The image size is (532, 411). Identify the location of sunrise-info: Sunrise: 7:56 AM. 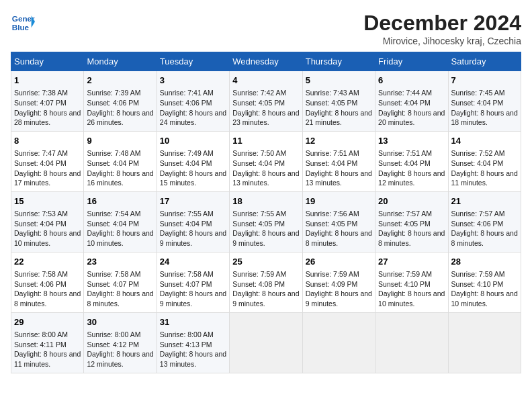
(339, 214).